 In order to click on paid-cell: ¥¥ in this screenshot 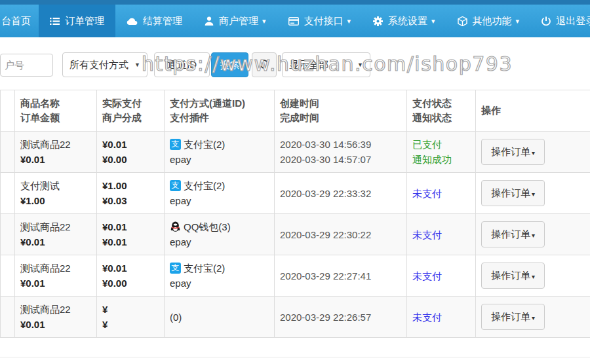, I will do `click(131, 317)`.